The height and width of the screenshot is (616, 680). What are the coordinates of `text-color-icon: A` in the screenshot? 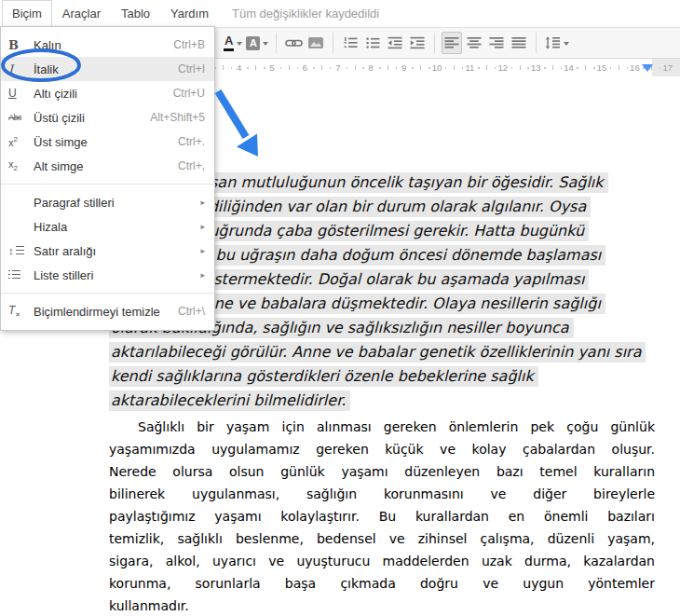 It's located at (229, 43).